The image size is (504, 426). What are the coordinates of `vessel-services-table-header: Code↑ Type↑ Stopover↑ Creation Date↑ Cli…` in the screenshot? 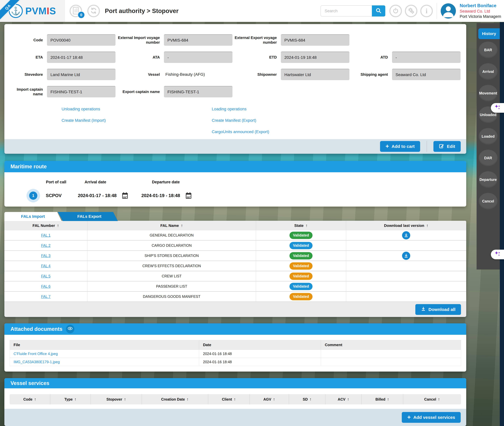 It's located at (235, 399).